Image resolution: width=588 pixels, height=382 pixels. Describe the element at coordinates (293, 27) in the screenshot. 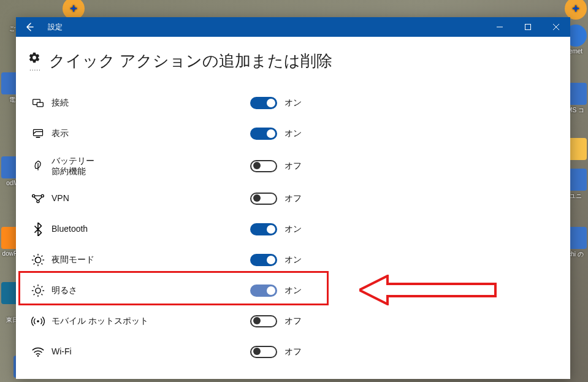

I see `titlebar: 設定` at that location.